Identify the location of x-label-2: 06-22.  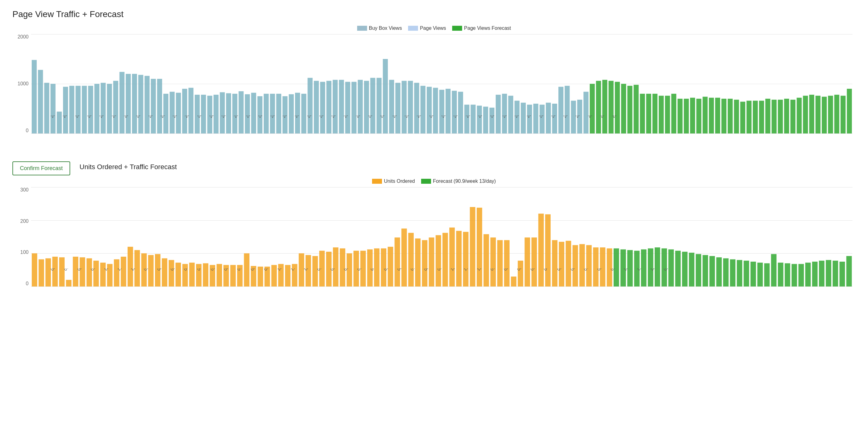
(575, 270).